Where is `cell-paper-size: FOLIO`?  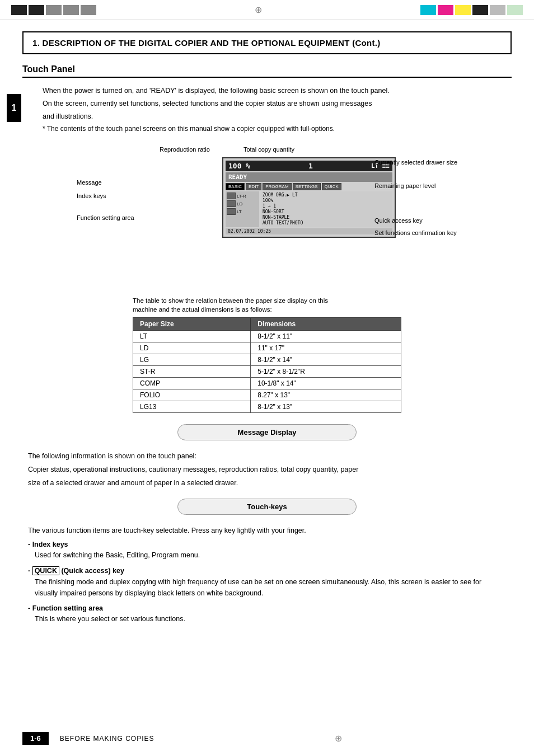
cell-paper-size: FOLIO is located at coordinates (192, 395).